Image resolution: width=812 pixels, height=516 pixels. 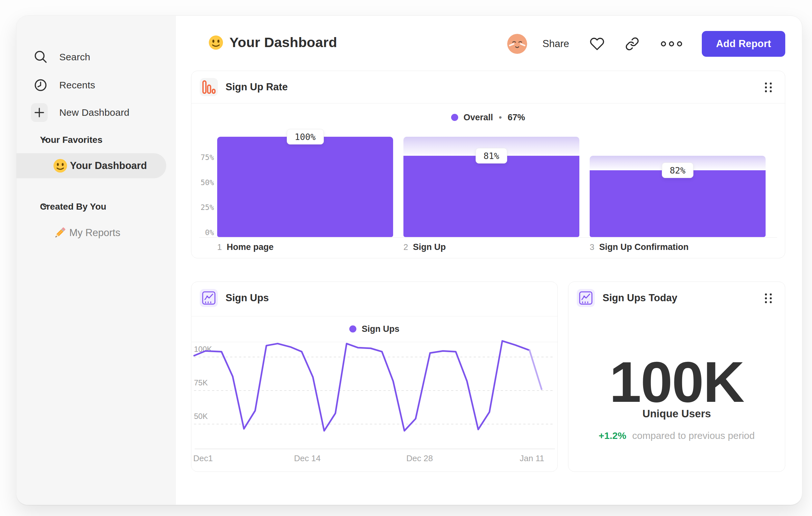 I want to click on page-title: Your Dashboard, so click(x=272, y=43).